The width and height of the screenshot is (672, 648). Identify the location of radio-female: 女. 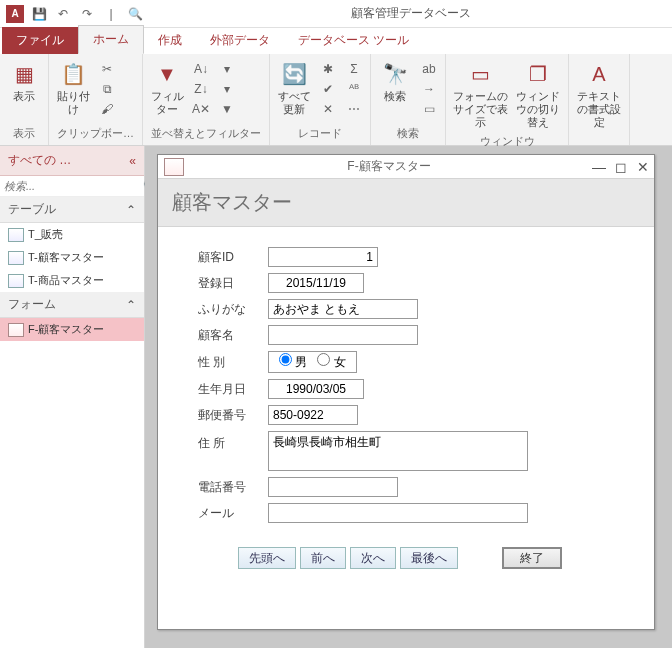
(331, 362).